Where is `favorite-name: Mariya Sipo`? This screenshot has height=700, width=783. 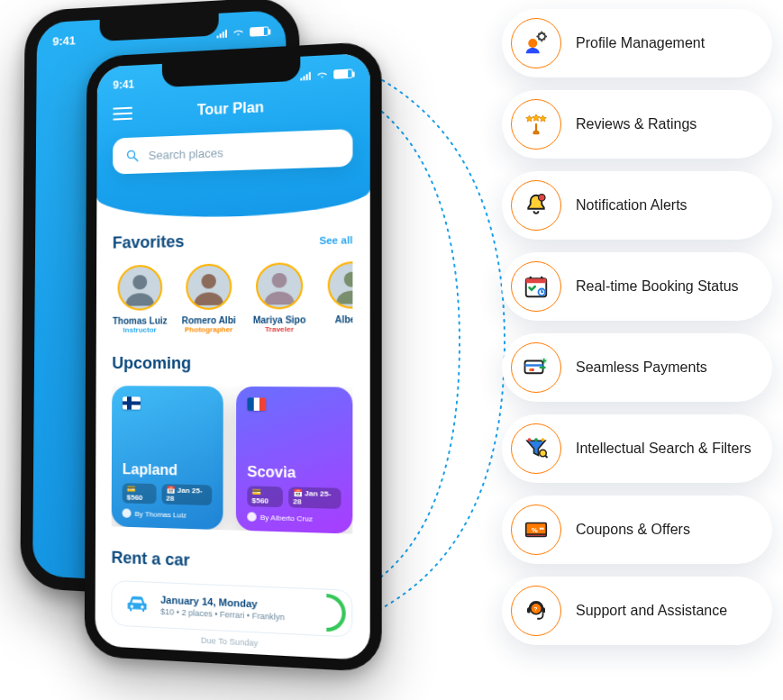 favorite-name: Mariya Sipo is located at coordinates (279, 320).